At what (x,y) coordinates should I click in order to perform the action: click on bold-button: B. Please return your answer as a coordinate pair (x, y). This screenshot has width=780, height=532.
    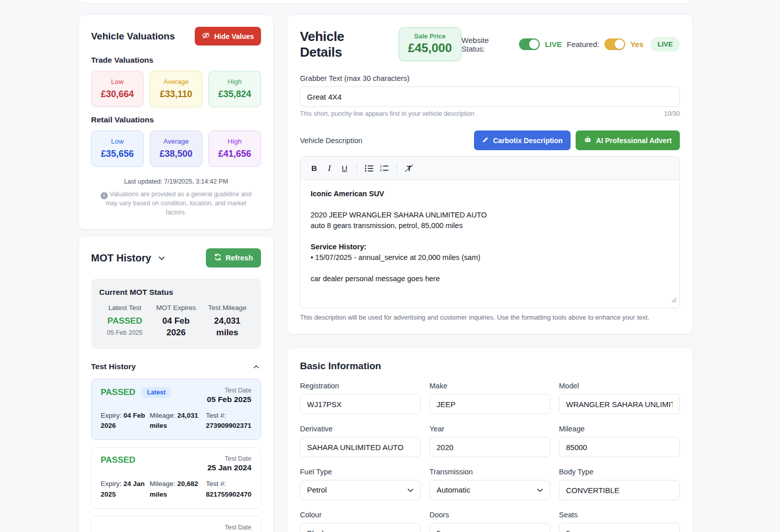
    Looking at the image, I should click on (314, 168).